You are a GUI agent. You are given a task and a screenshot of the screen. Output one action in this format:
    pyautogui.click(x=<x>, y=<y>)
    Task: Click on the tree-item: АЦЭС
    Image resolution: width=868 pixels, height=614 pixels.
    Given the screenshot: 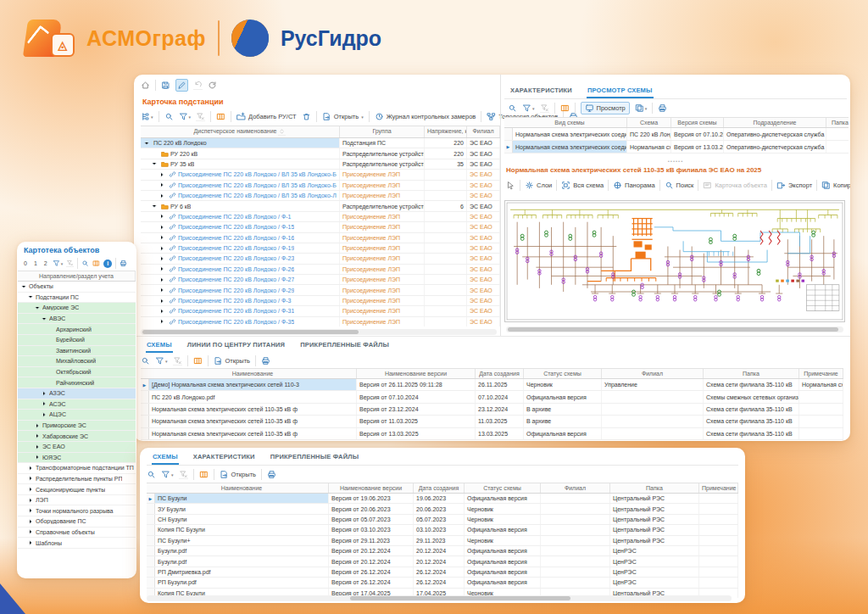 What is the action you would take?
    pyautogui.click(x=76, y=416)
    